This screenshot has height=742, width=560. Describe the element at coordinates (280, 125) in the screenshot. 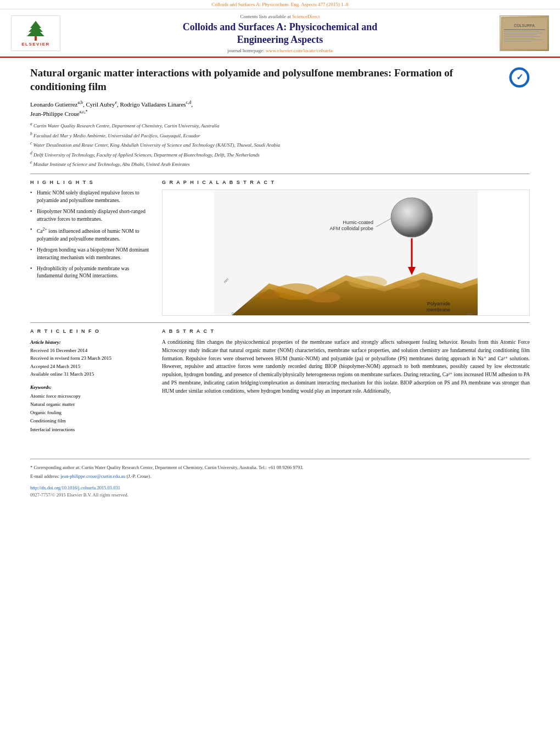

I see `affiliation-a: a Curtin Water Quality Research Centre, …` at that location.